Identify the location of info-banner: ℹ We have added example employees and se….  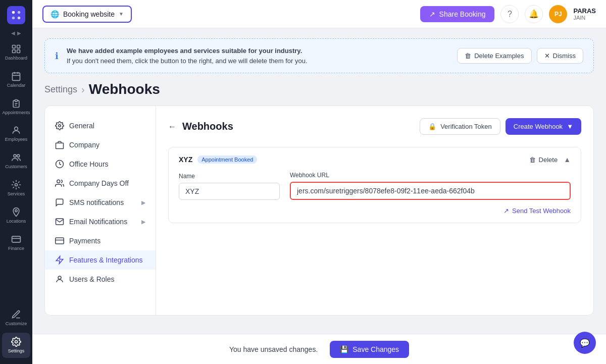
(319, 56).